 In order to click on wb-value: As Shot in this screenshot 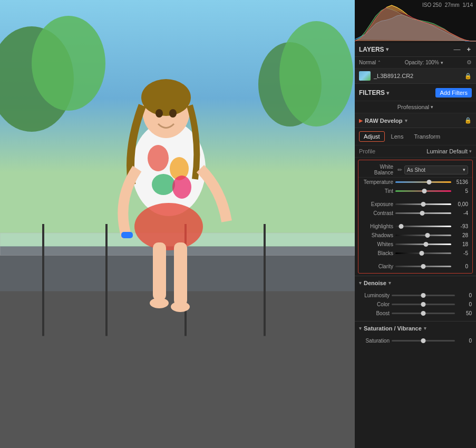, I will do `click(416, 170)`.